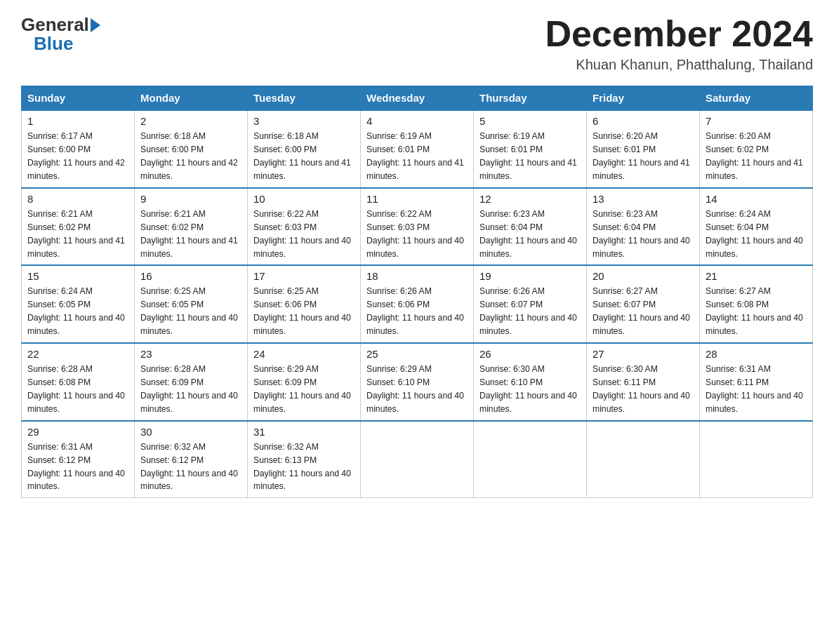 The height and width of the screenshot is (644, 834). I want to click on day-info: Sunrise: 6:24 AMSunset: 6:05 PMDaylight:…, so click(78, 311).